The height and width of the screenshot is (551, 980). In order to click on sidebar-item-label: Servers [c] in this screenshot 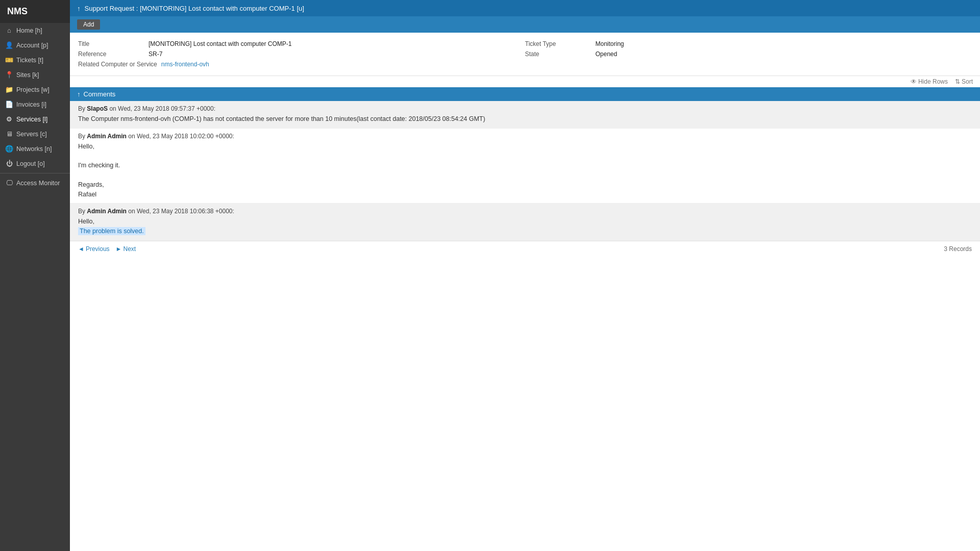, I will do `click(32, 134)`.